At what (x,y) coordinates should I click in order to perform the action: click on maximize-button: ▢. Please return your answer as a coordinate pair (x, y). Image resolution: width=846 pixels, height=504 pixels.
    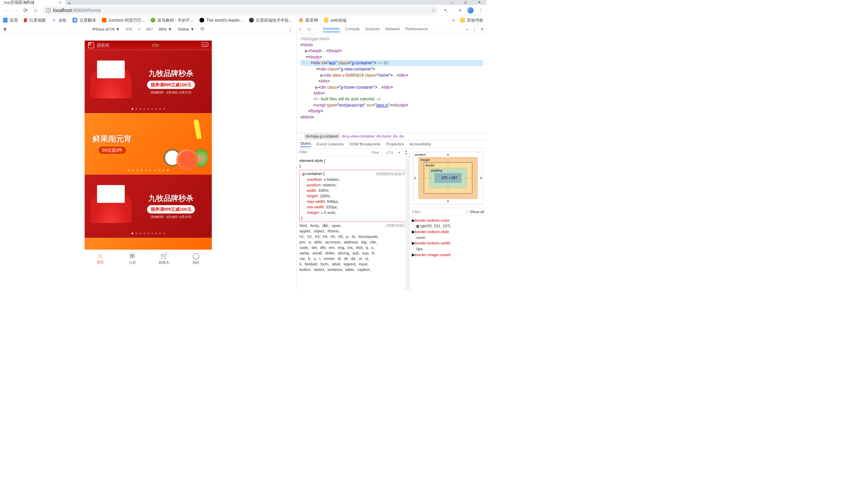
    Looking at the image, I should click on (466, 2).